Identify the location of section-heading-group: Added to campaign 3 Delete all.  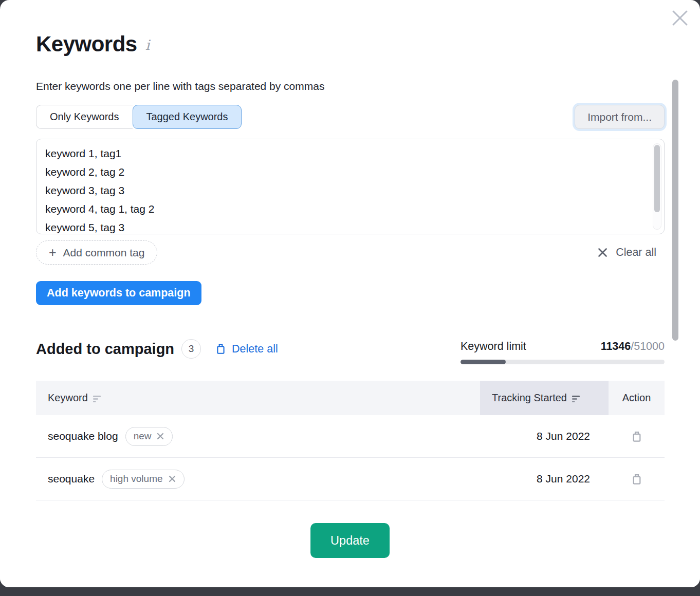
(157, 349).